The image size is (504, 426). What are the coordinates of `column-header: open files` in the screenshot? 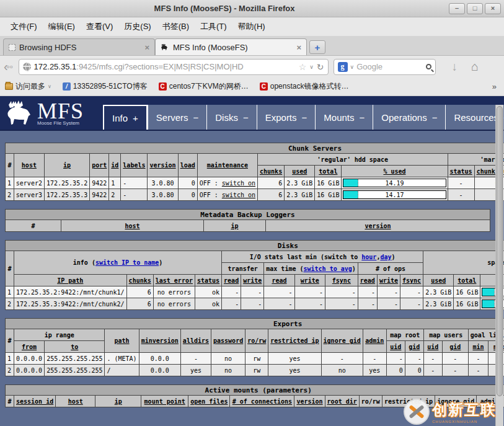 It's located at (210, 402).